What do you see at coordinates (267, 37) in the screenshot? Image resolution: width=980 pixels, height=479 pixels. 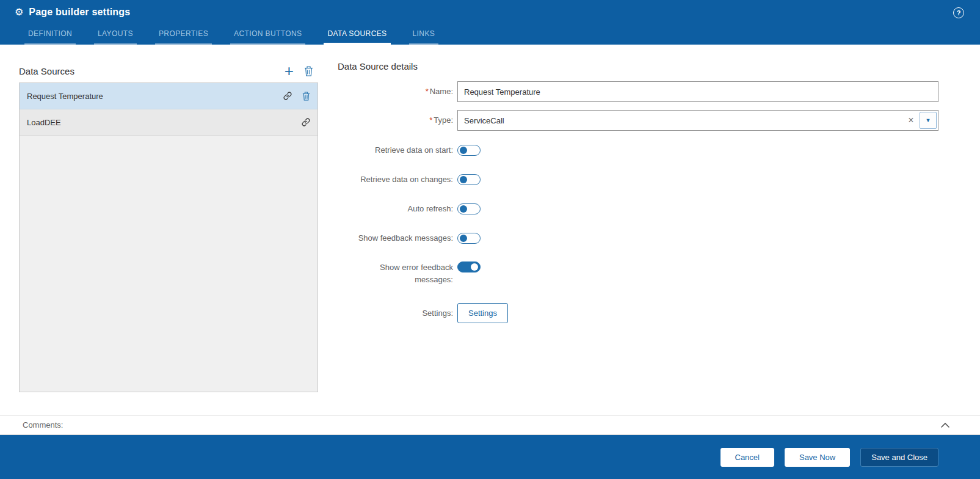 I see `tab-action-buttons: ACTION BUTTONS` at bounding box center [267, 37].